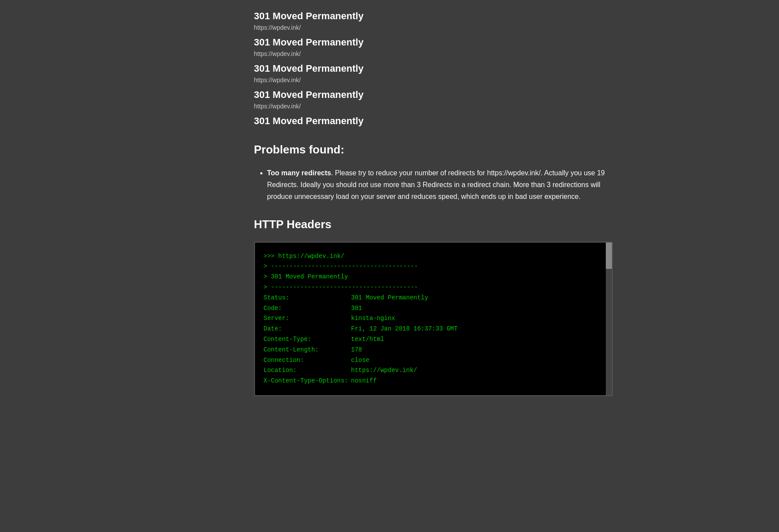 The width and height of the screenshot is (779, 532). What do you see at coordinates (433, 225) in the screenshot?
I see `http-headers-heading: HTTP Headers` at bounding box center [433, 225].